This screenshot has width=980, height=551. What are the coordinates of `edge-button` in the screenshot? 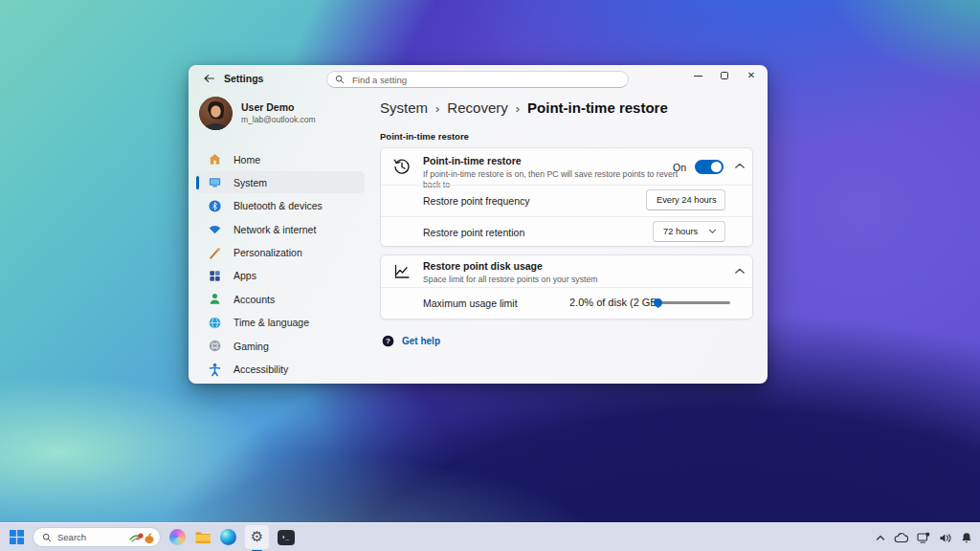 It's located at (228, 538).